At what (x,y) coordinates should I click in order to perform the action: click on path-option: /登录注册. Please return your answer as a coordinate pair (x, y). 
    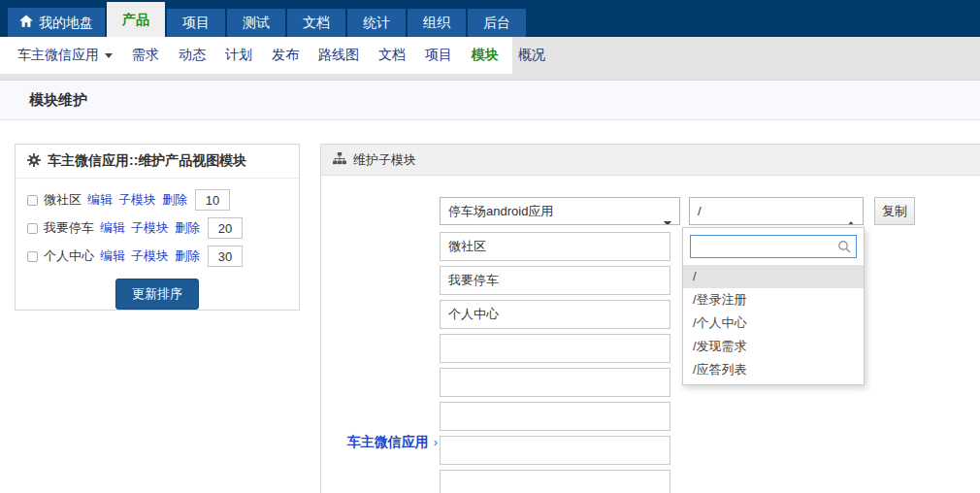
    Looking at the image, I should click on (773, 300).